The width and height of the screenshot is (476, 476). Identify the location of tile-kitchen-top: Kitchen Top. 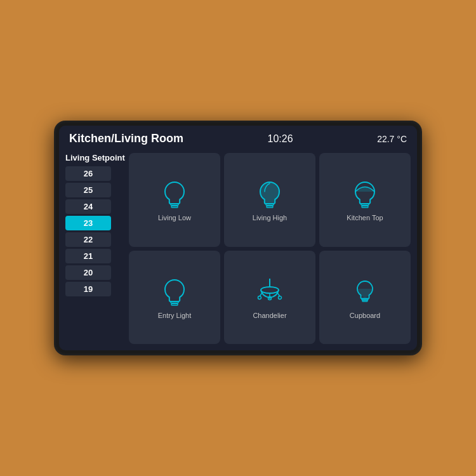
(365, 200).